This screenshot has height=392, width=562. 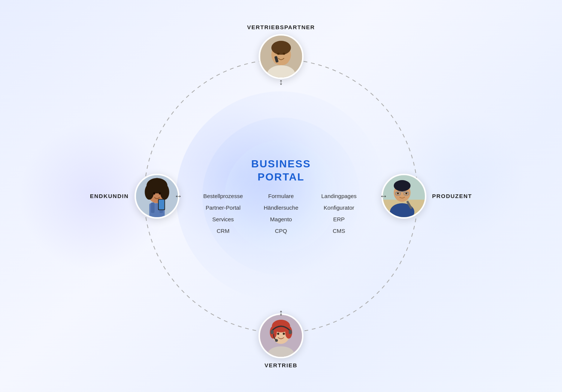 I want to click on arrow-top-symbol: ↕, so click(x=281, y=82).